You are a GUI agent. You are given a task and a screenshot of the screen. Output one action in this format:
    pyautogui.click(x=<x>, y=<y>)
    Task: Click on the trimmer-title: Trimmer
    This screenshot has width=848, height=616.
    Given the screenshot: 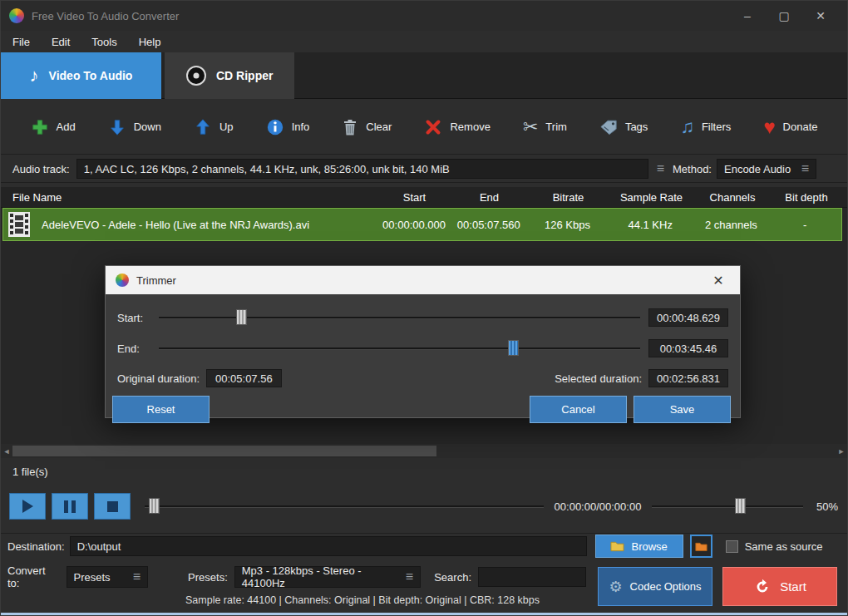 What is the action you would take?
    pyautogui.click(x=156, y=281)
    